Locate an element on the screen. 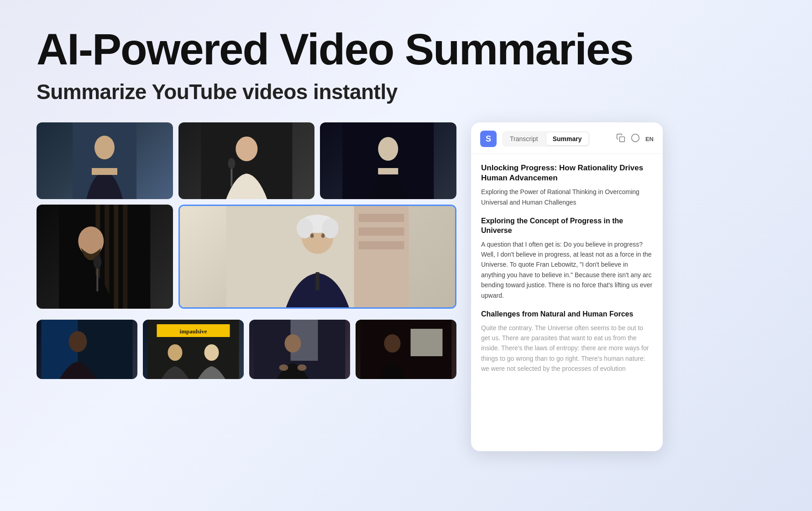 The width and height of the screenshot is (812, 511). panel-content: Unlocking Progress: How Rationality Driv… is located at coordinates (567, 302).